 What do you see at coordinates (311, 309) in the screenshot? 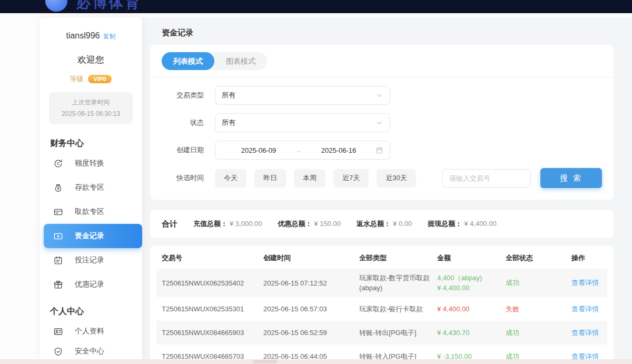
I see `cell-created-time: 2025-06-15 06:57:03` at bounding box center [311, 309].